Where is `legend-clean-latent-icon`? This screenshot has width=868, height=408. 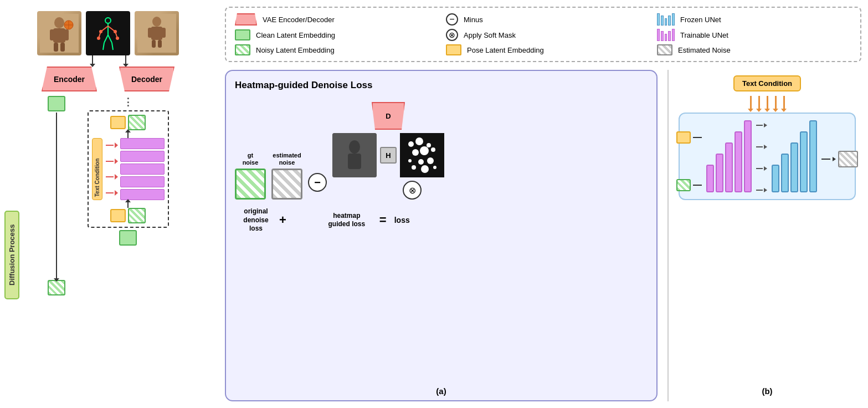 legend-clean-latent-icon is located at coordinates (243, 35).